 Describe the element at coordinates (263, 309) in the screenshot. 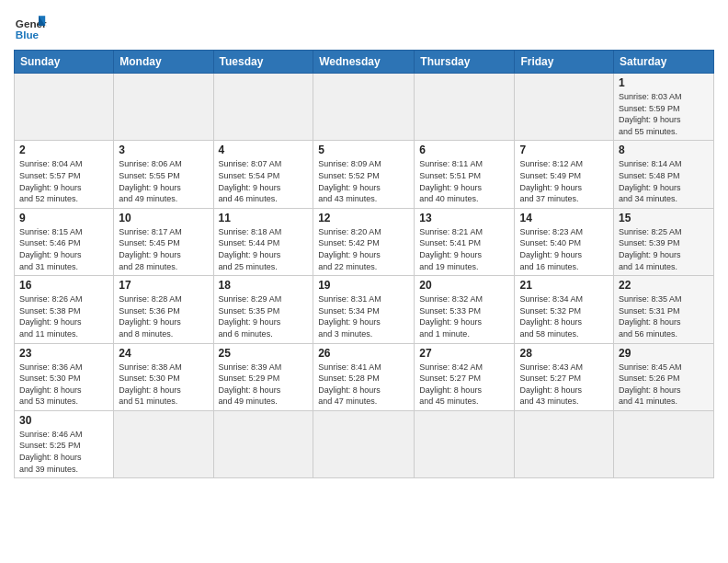

I see `calendar-cell: 18Sunrise: 8:29 AM Sunset: 5:35 PM Dayli…` at that location.